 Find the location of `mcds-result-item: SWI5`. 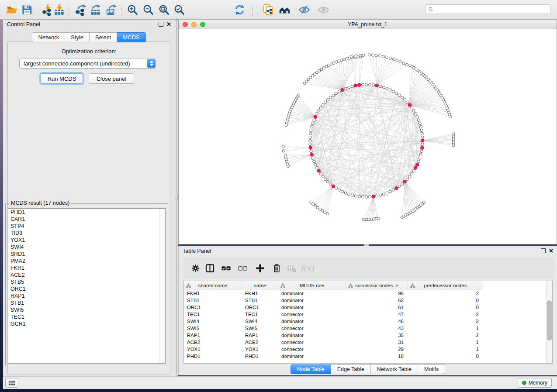

mcds-result-item: SWI5 is located at coordinates (86, 310).